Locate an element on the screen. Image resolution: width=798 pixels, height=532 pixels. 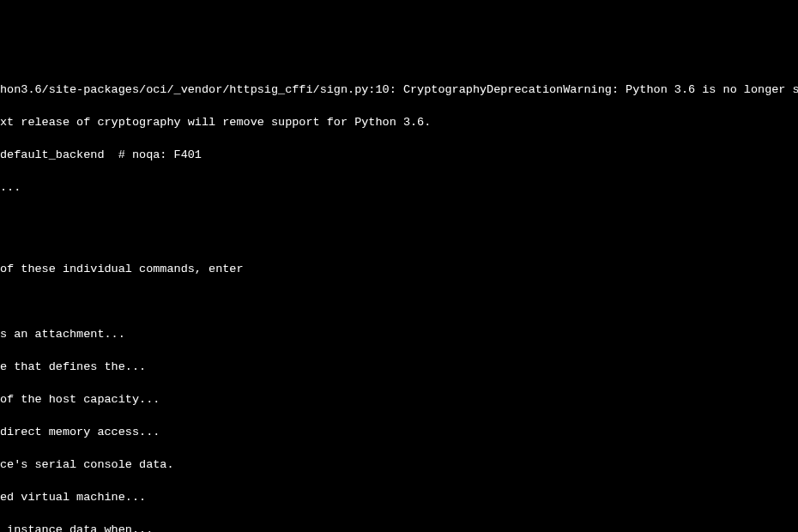
terminal-line: default_backend # noqa: F401 is located at coordinates (399, 154).